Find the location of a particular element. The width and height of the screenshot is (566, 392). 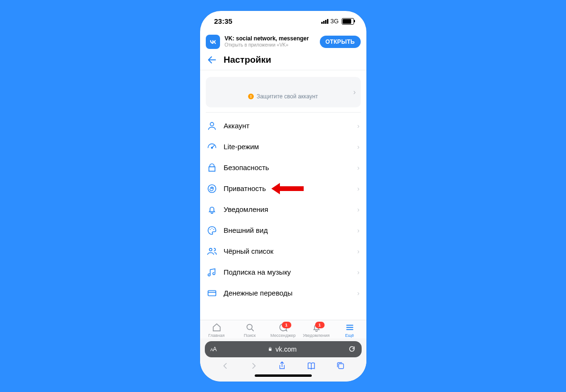

hand-icon is located at coordinates (212, 189).